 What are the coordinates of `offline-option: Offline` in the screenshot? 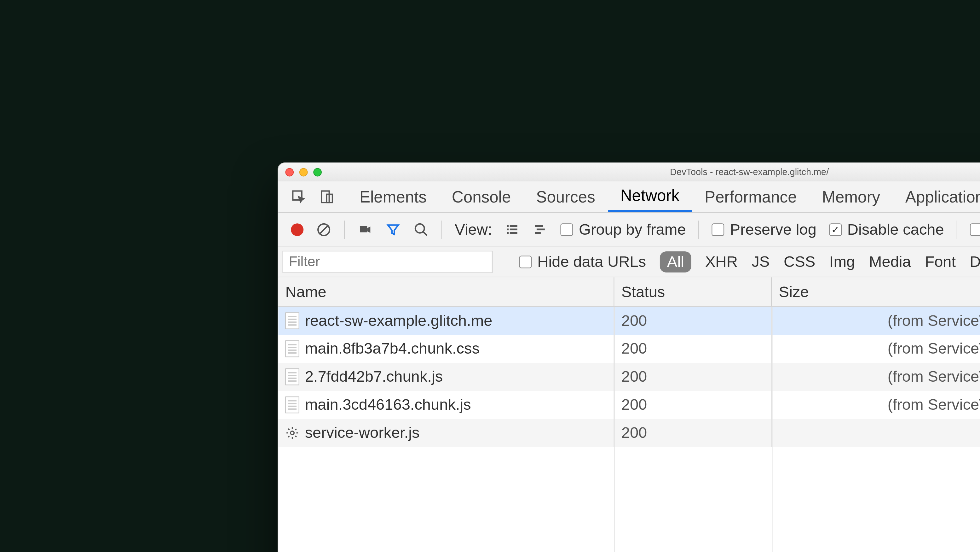 It's located at (975, 229).